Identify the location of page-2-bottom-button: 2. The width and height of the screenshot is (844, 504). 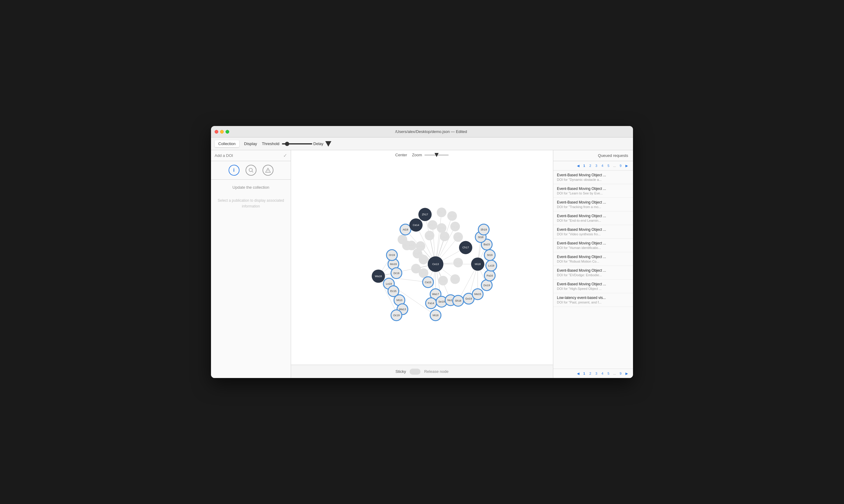
(590, 374).